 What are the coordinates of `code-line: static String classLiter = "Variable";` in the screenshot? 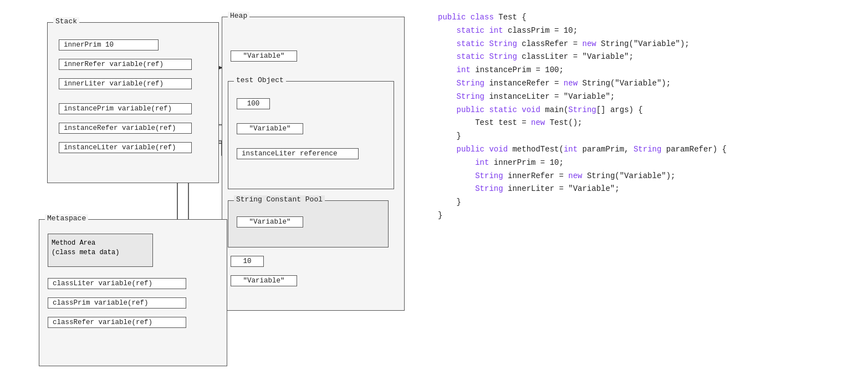 It's located at (645, 57).